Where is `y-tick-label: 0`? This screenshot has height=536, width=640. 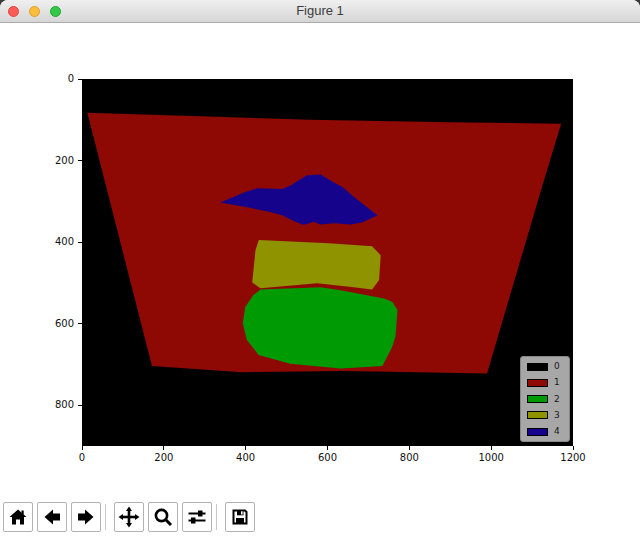
y-tick-label: 0 is located at coordinates (53, 78).